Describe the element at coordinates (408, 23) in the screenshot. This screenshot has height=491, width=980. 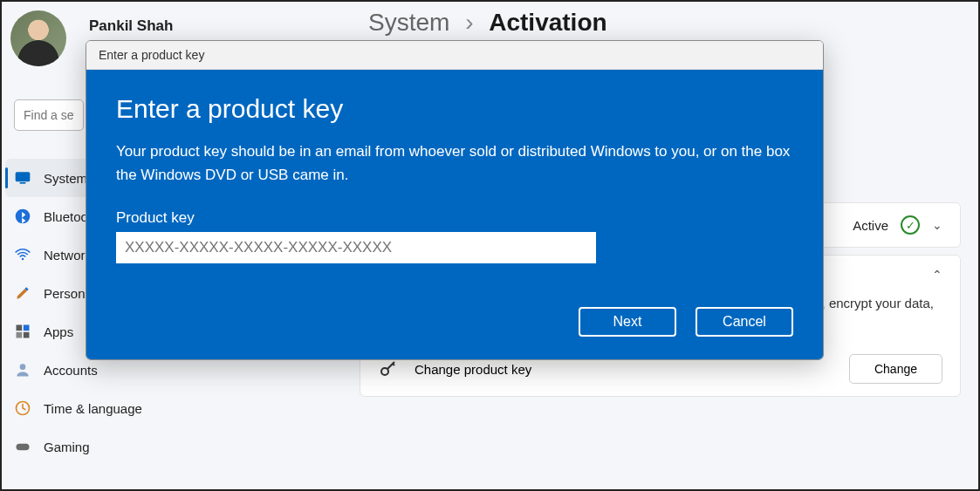
I see `breadcrumb-parent: System` at that location.